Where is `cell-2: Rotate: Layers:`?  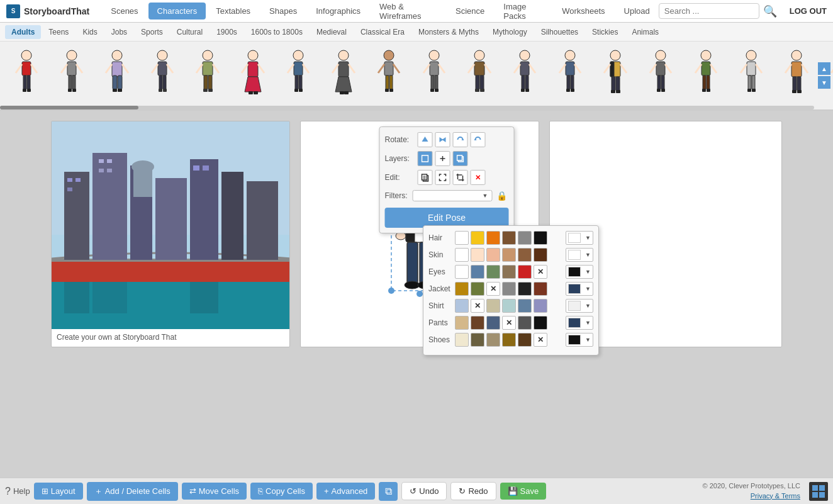
cell-2: Rotate: Layers: is located at coordinates (420, 234).